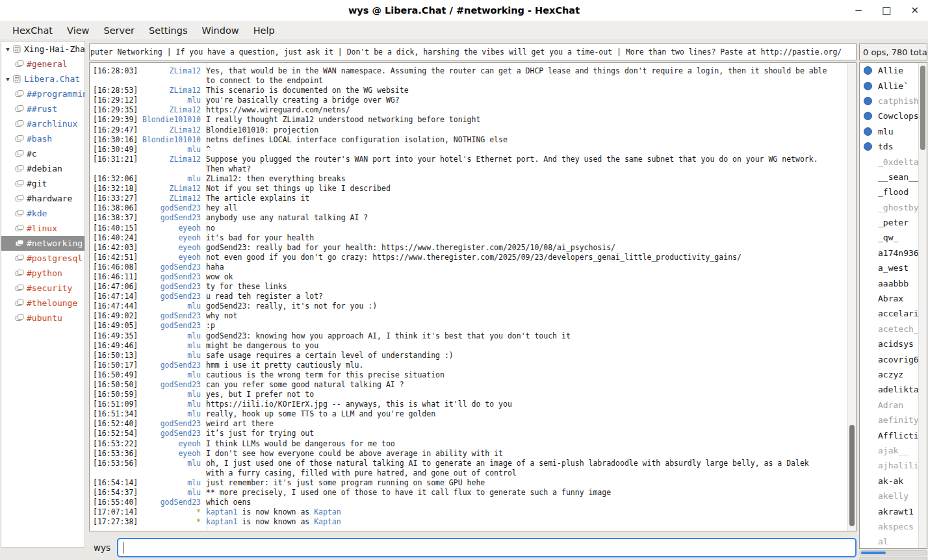 The height and width of the screenshot is (560, 928). What do you see at coordinates (78, 31) in the screenshot?
I see `menu-item: View` at bounding box center [78, 31].